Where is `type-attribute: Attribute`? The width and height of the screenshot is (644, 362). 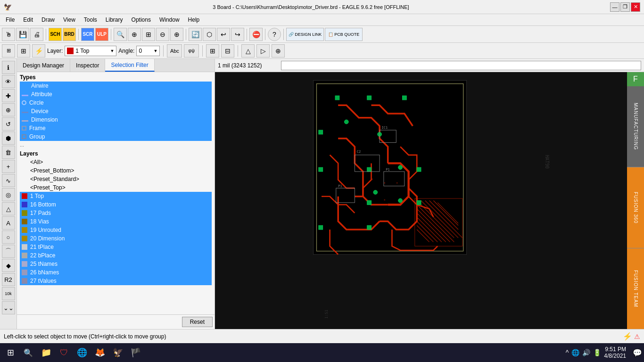
type-attribute: Attribute is located at coordinates (116, 94).